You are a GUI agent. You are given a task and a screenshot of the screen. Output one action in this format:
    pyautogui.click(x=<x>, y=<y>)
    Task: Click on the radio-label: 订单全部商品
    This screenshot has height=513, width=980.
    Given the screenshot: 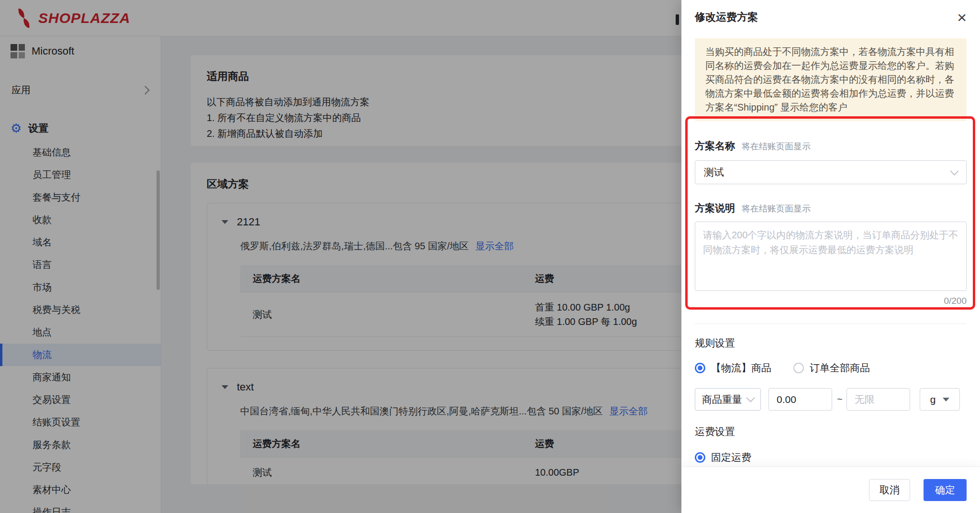 What is the action you would take?
    pyautogui.click(x=840, y=368)
    